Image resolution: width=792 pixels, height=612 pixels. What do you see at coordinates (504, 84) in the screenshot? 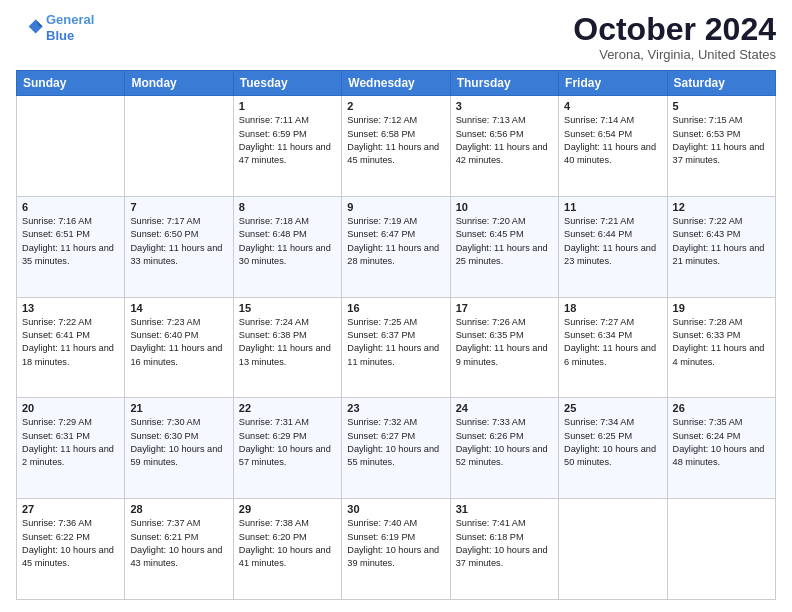
I see `day-header-thursday: Thursday` at bounding box center [504, 84].